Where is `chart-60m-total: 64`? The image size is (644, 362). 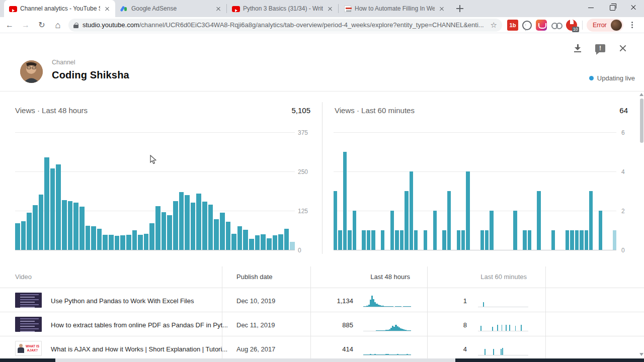 chart-60m-total: 64 is located at coordinates (603, 111).